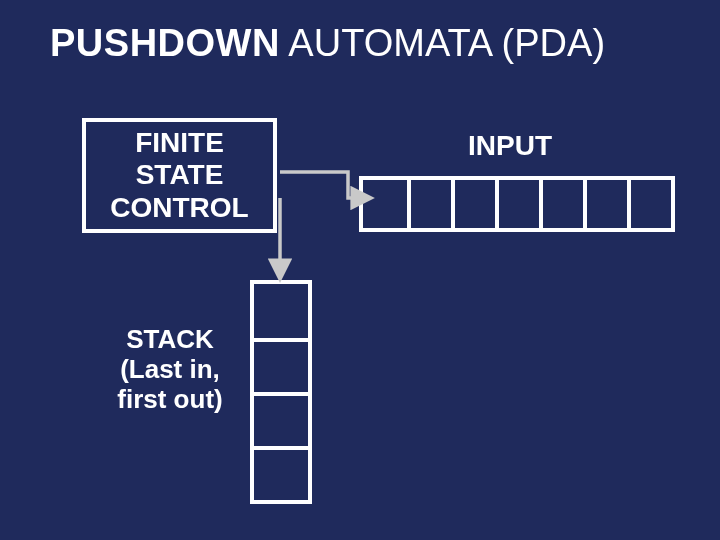  Describe the element at coordinates (517, 204) in the screenshot. I see `input-tape` at that location.